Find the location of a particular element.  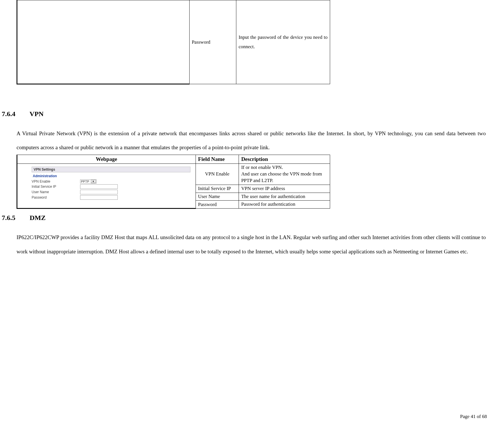

header-description: Description is located at coordinates (284, 159).